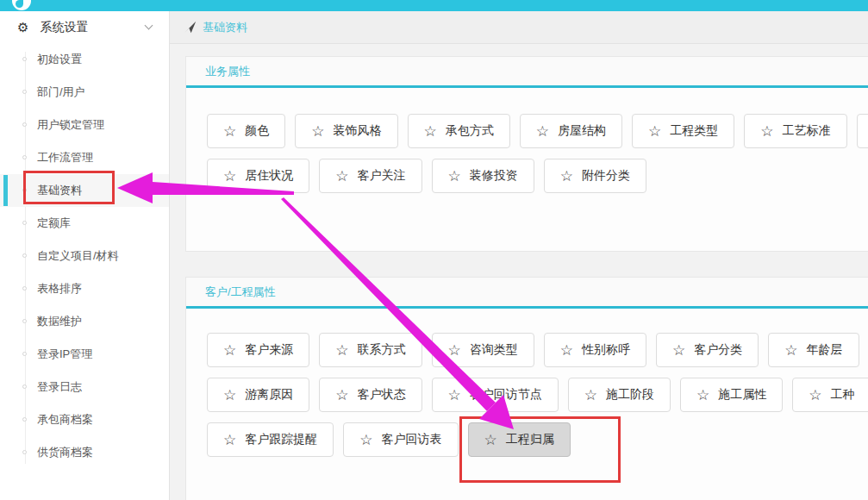 The width and height of the screenshot is (868, 500). I want to click on attribute-button-label: 客户分类, so click(718, 350).